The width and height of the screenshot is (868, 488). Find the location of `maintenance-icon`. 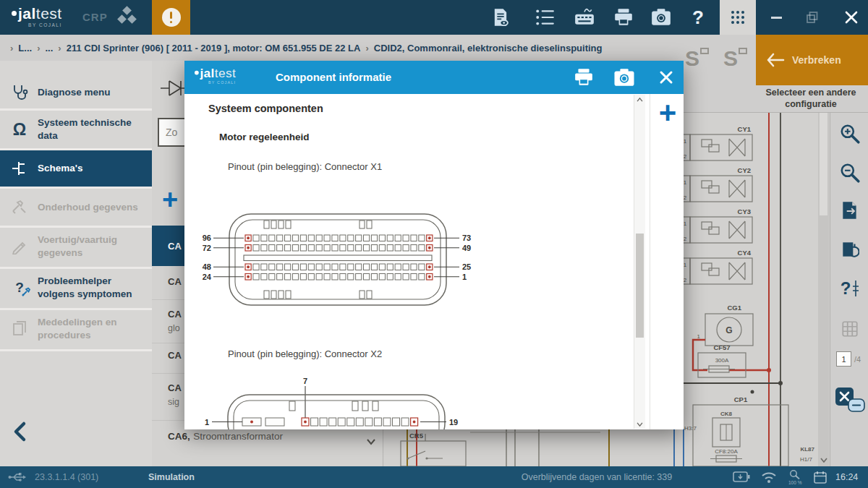

maintenance-icon is located at coordinates (20, 207).